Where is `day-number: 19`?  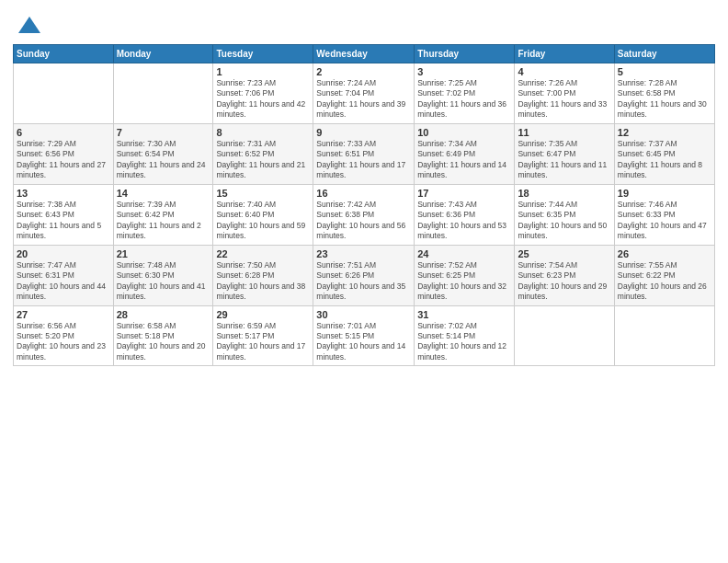
day-number: 19 is located at coordinates (665, 193).